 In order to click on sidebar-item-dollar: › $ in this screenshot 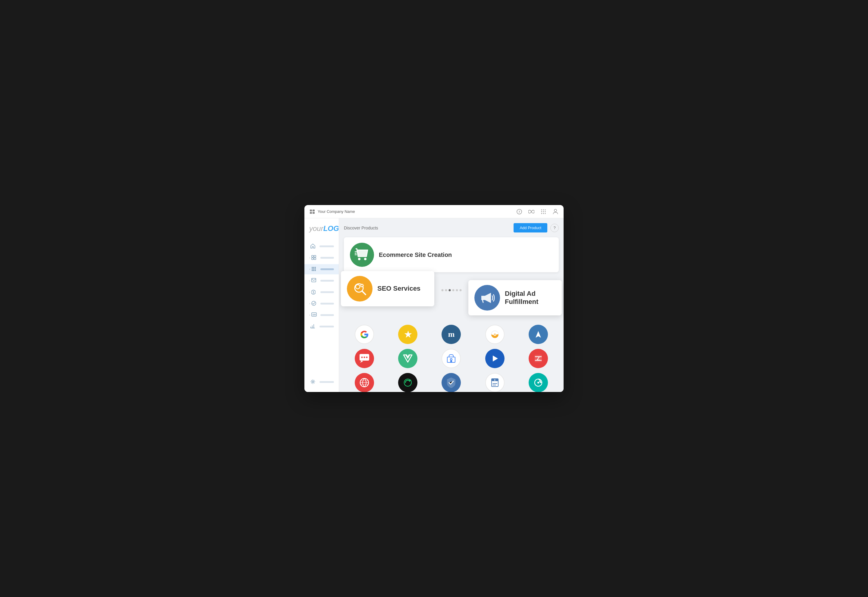, I will do `click(321, 292)`.